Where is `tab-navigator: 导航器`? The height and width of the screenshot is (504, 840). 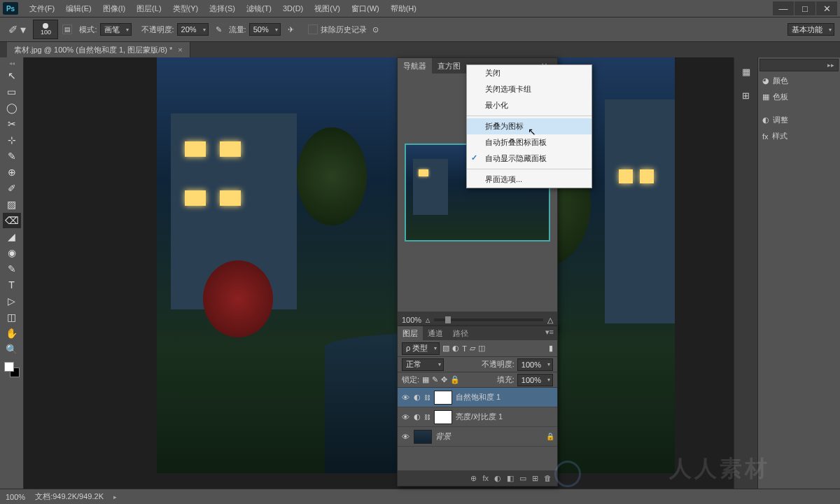 tab-navigator: 导航器 is located at coordinates (414, 66).